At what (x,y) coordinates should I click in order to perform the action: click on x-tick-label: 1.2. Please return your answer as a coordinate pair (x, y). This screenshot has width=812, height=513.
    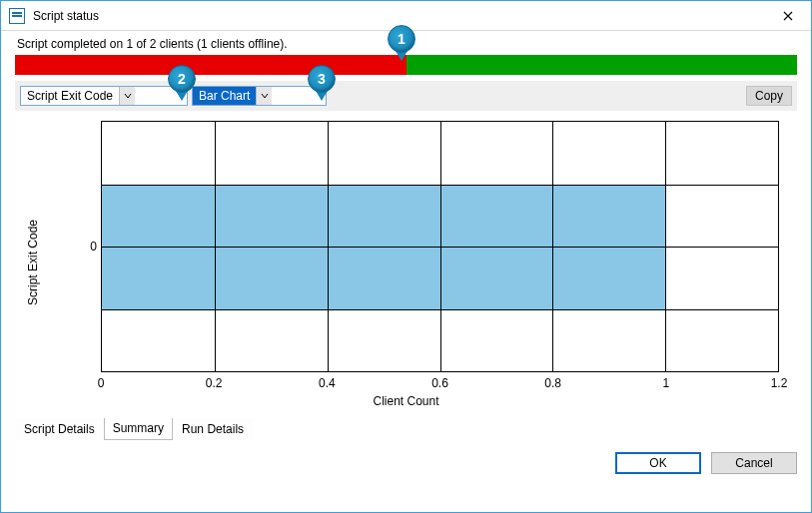
    Looking at the image, I should click on (779, 383).